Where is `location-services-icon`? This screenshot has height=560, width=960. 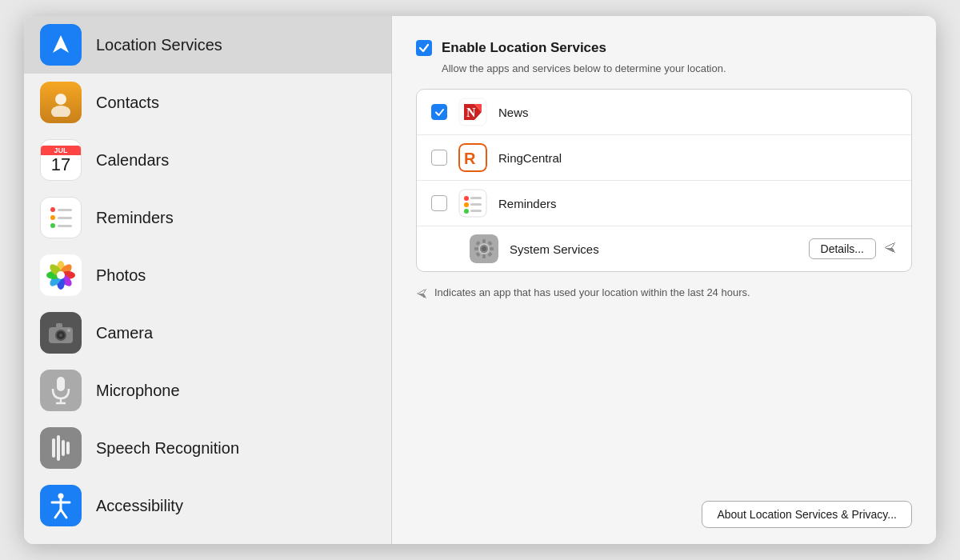 location-services-icon is located at coordinates (61, 45).